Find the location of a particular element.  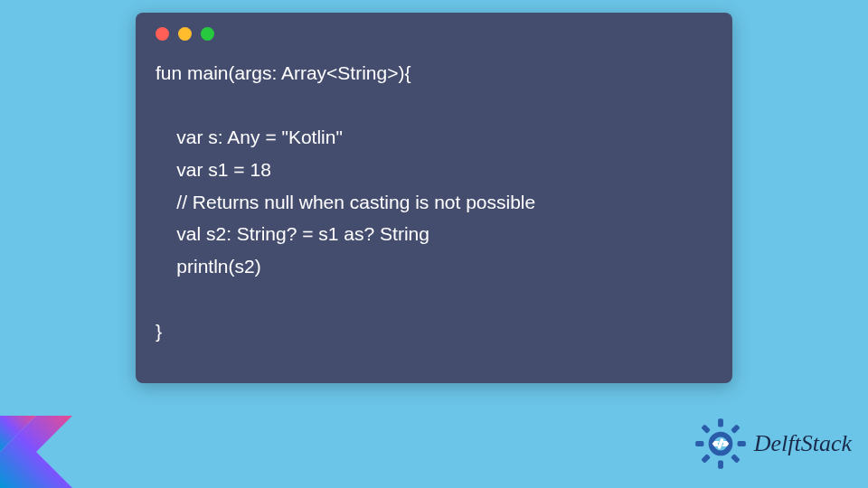

code-line-1: fun main(args: Array<String>){ is located at coordinates (283, 72).